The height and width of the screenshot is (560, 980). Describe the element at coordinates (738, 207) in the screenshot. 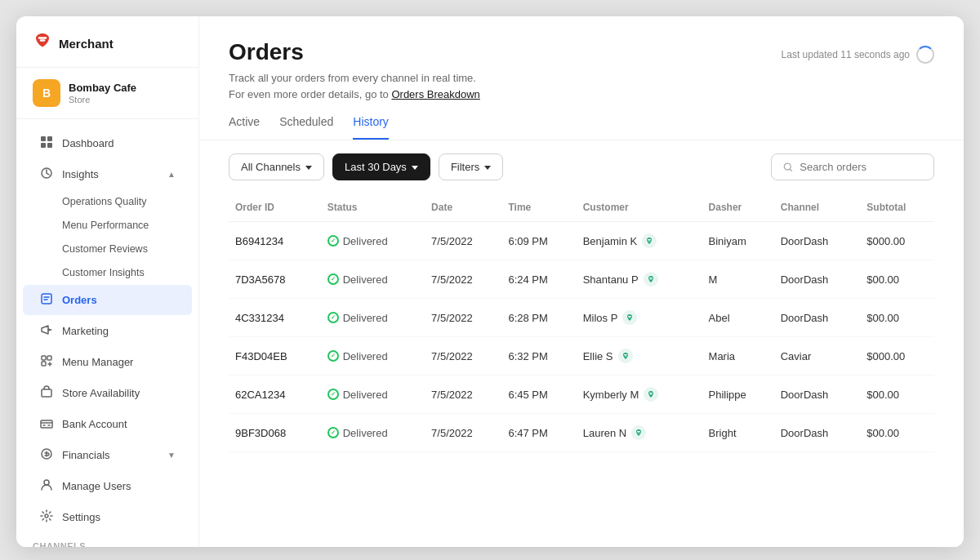

I see `col-dasher: Dasher` at that location.